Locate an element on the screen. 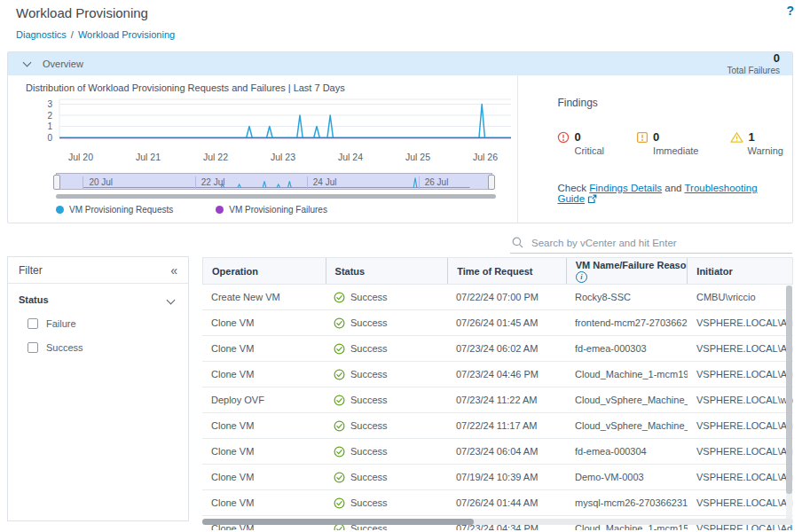 This screenshot has height=532, width=802. vertical-scrollbar-thumb is located at coordinates (790, 390).